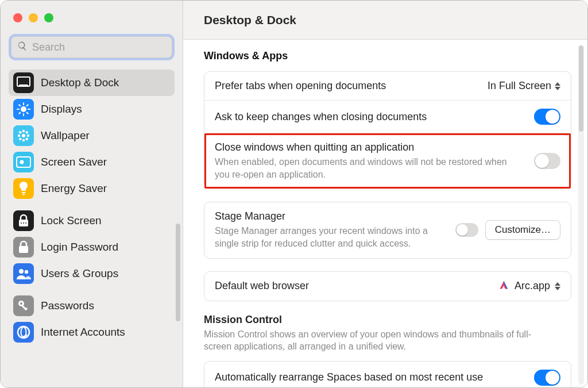 The image size is (588, 388). What do you see at coordinates (388, 161) in the screenshot?
I see `row-close-windows: Close windows when quitting an applicati…` at bounding box center [388, 161].